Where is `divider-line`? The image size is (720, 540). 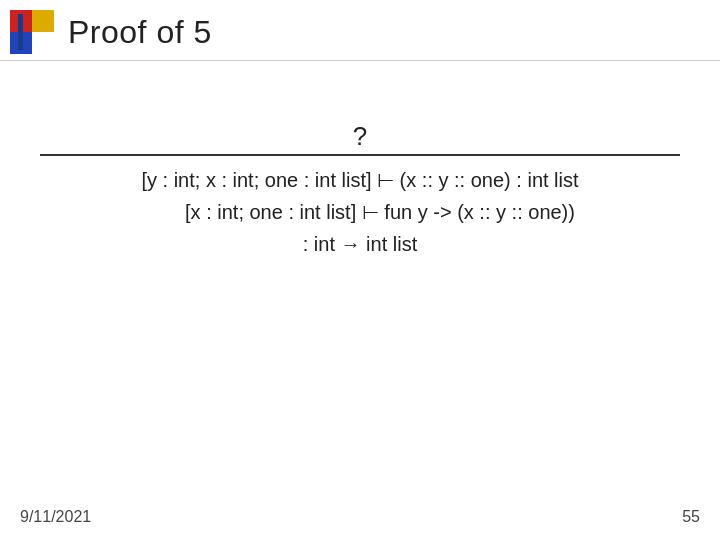
divider-line is located at coordinates (360, 155).